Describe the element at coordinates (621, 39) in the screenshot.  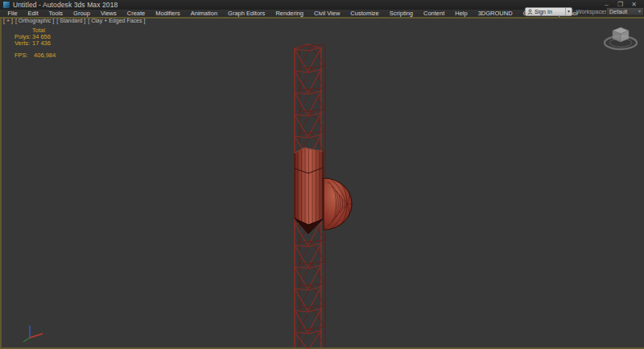
I see `viewcube` at that location.